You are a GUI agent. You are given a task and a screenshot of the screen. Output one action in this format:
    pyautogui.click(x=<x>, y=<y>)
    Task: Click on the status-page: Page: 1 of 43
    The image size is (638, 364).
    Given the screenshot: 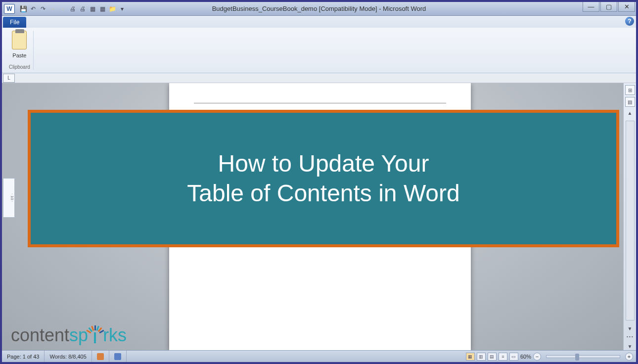 What is the action you would take?
    pyautogui.click(x=23, y=356)
    